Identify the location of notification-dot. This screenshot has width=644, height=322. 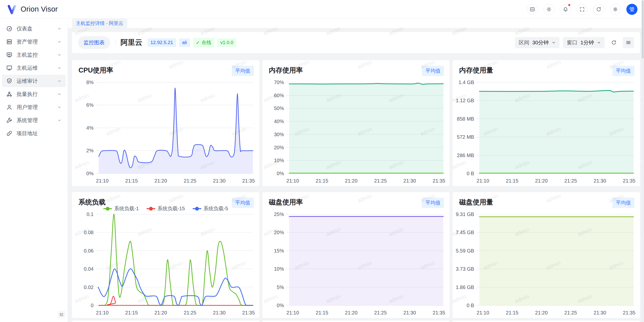
(569, 5).